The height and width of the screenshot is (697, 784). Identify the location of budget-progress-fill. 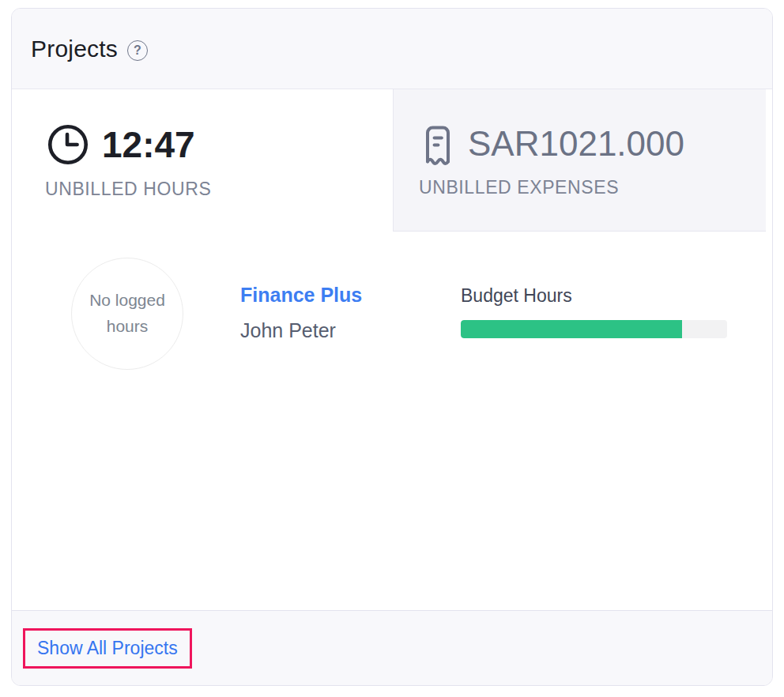
(571, 329).